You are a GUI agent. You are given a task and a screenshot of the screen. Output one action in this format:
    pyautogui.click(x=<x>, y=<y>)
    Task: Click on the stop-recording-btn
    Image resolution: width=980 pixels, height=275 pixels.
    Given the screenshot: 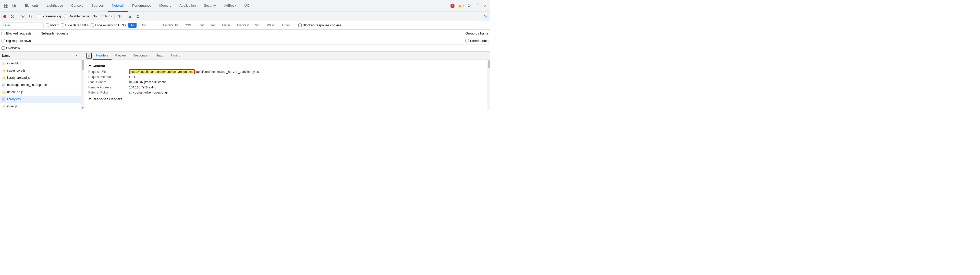 What is the action you would take?
    pyautogui.click(x=5, y=16)
    